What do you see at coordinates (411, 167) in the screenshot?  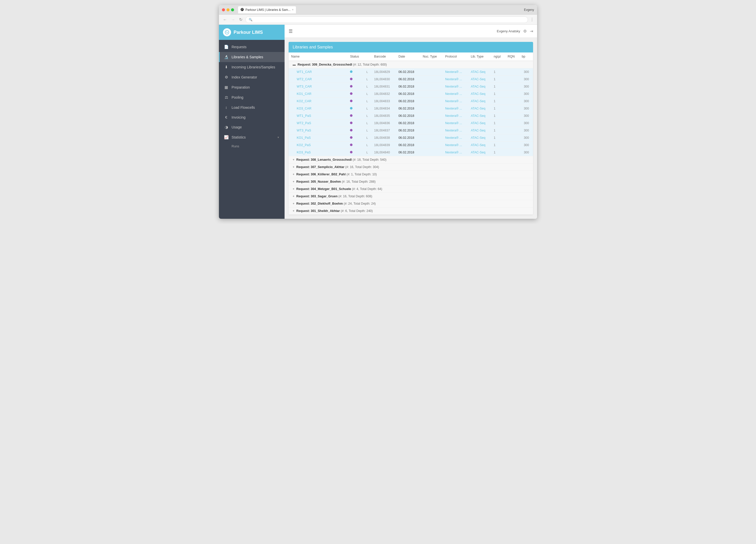 I see `table-row: + Request: 307_Semplicio_Akhtar (#: 16, …` at bounding box center [411, 167].